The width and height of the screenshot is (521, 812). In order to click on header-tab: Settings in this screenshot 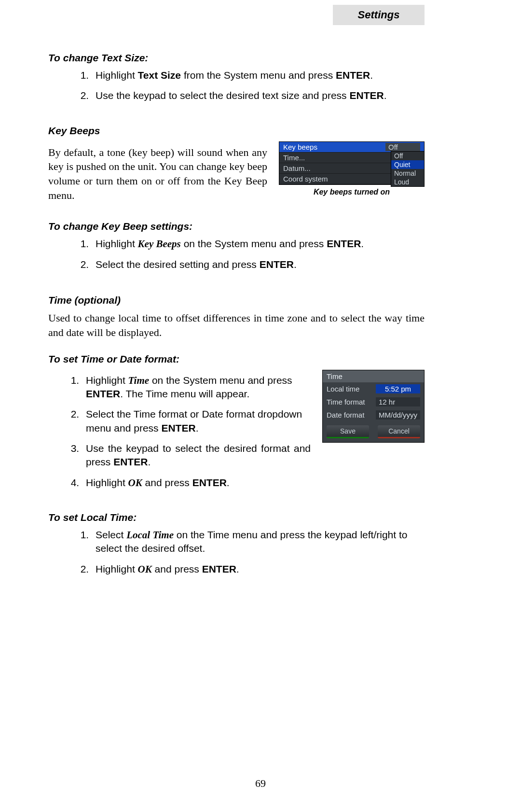, I will do `click(379, 15)`.